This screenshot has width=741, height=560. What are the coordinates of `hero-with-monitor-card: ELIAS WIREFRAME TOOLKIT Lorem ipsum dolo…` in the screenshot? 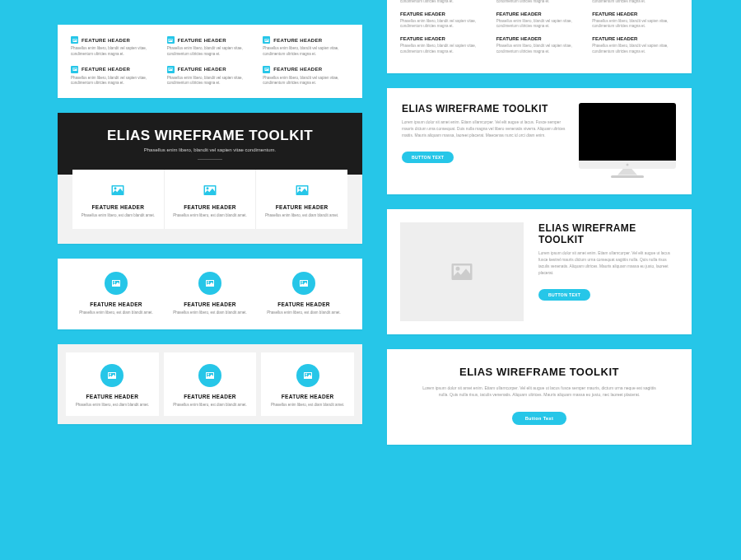 It's located at (539, 142).